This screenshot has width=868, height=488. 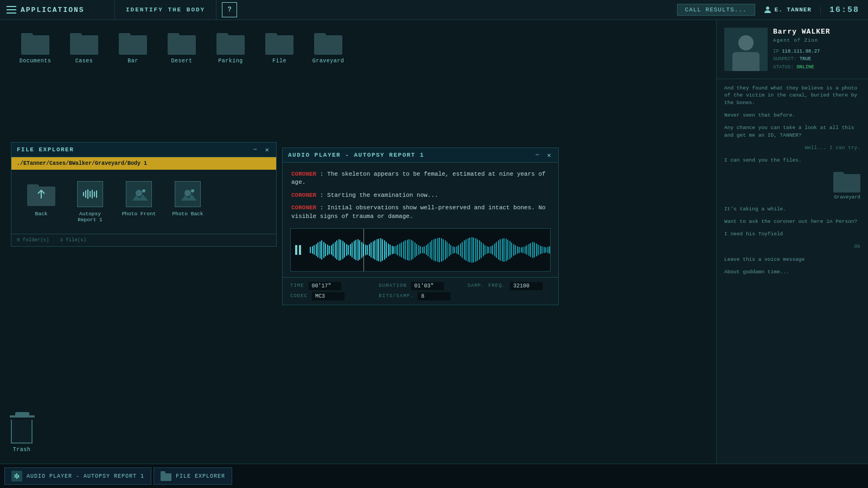 I want to click on status-label: STATUS:, so click(x=783, y=67).